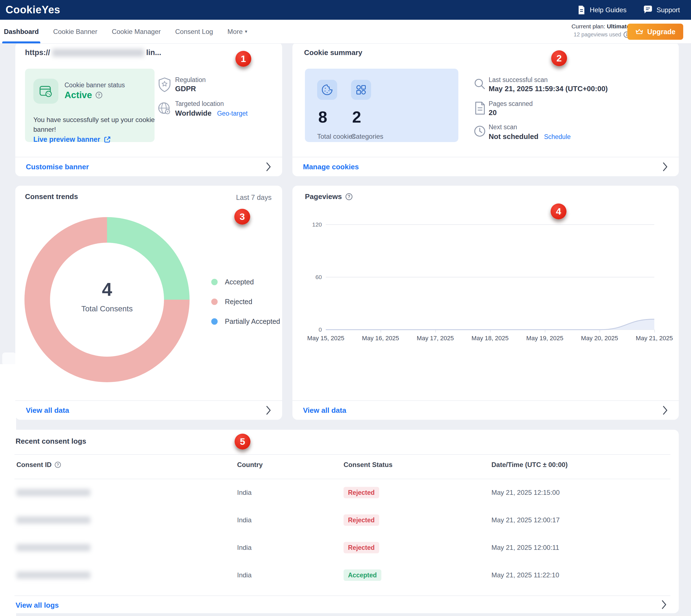 The width and height of the screenshot is (691, 616). I want to click on column-header-consent-status: Consent Status, so click(368, 465).